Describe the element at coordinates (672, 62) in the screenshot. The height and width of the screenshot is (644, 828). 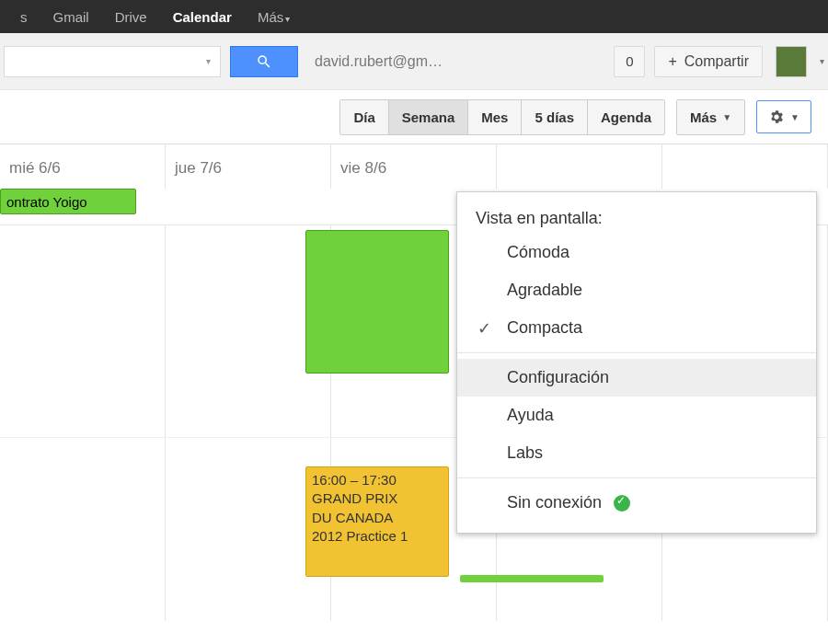
I see `plus-icon: +` at that location.